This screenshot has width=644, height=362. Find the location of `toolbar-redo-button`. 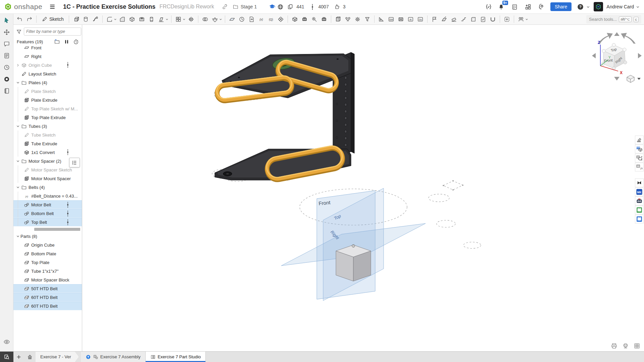

toolbar-redo-button is located at coordinates (30, 19).